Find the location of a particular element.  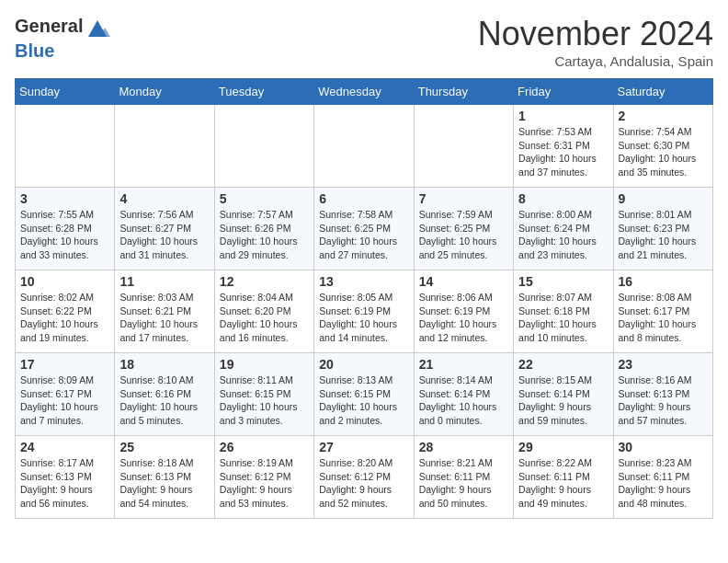

day-number: 24 is located at coordinates (64, 447).